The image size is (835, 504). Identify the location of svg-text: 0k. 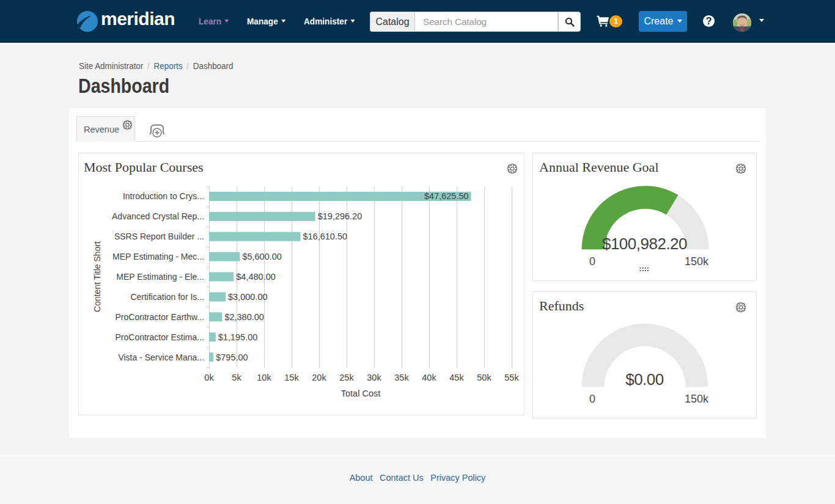
(209, 378).